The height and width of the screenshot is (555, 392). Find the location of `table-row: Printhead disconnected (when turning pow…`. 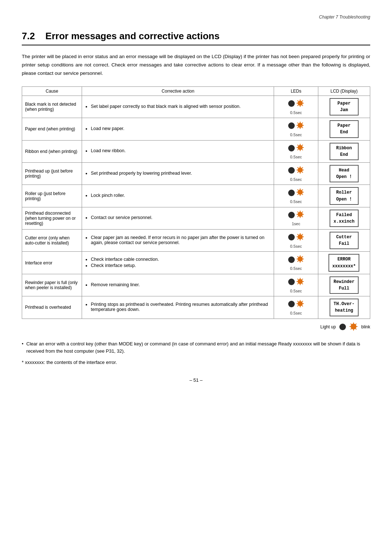

table-row: Printhead disconnected (when turning pow… is located at coordinates (196, 218).